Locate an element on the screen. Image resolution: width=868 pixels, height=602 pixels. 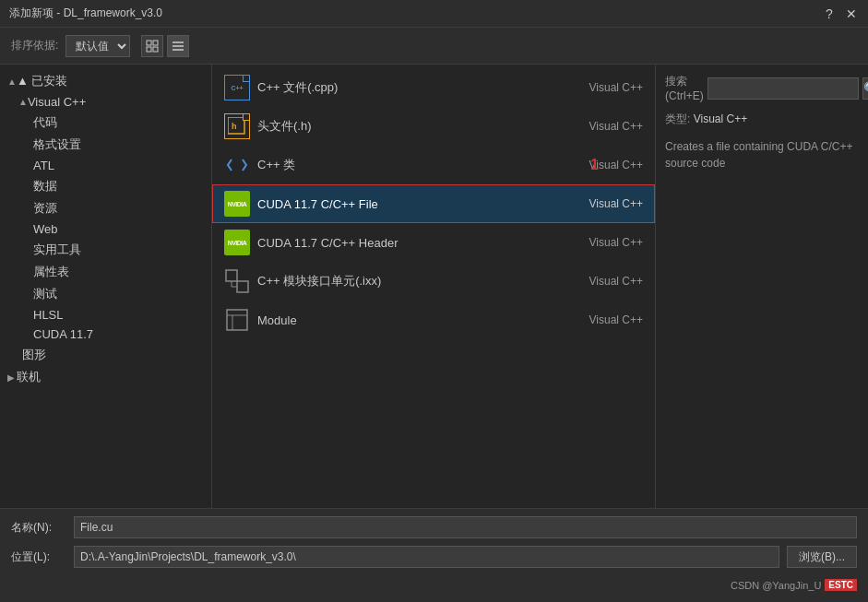
list-view-button is located at coordinates (178, 46).